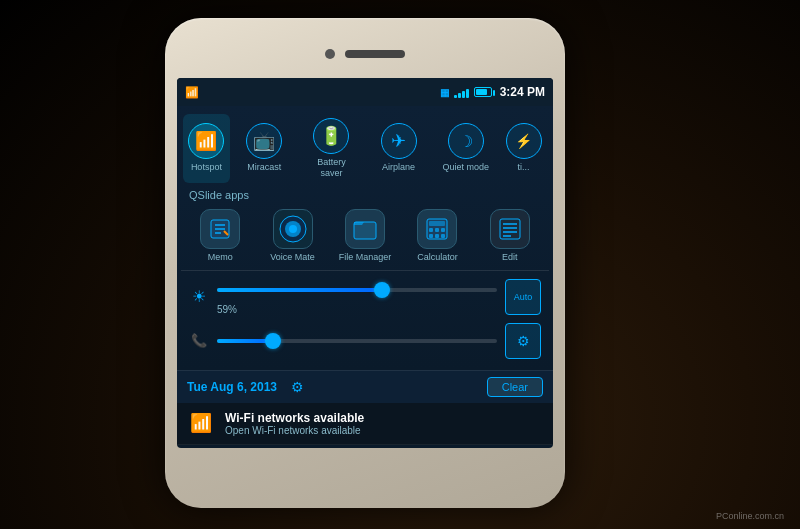 This screenshot has width=800, height=529. I want to click on brightness-fill, so click(300, 290).